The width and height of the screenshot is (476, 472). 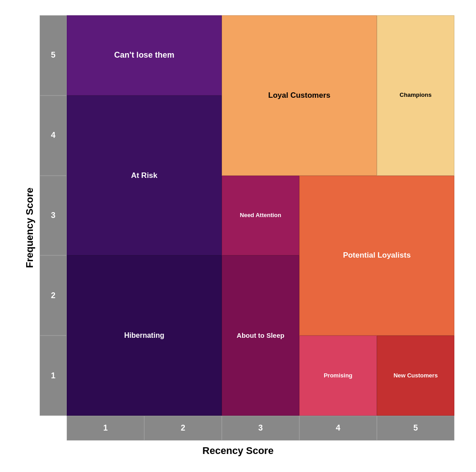 What do you see at coordinates (30, 228) in the screenshot?
I see `y-axis-label: Frequency Score` at bounding box center [30, 228].